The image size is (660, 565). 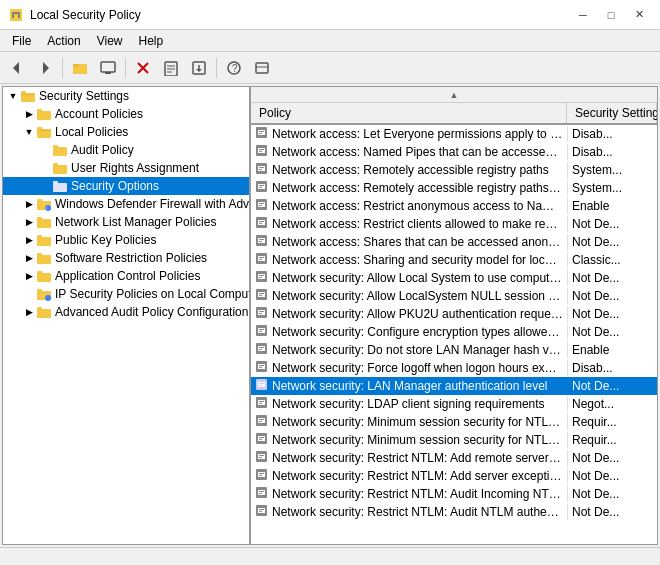 I want to click on menu-help: Help, so click(x=152, y=41).